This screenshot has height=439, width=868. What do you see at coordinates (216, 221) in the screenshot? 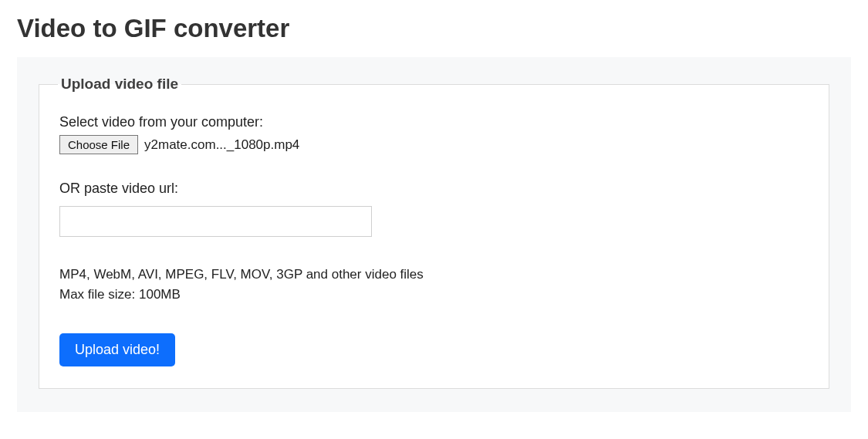
I see `video-url-input` at bounding box center [216, 221].